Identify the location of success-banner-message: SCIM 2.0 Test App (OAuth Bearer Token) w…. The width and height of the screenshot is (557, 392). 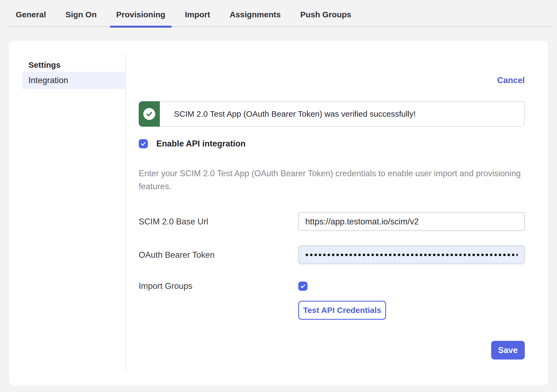
(342, 114).